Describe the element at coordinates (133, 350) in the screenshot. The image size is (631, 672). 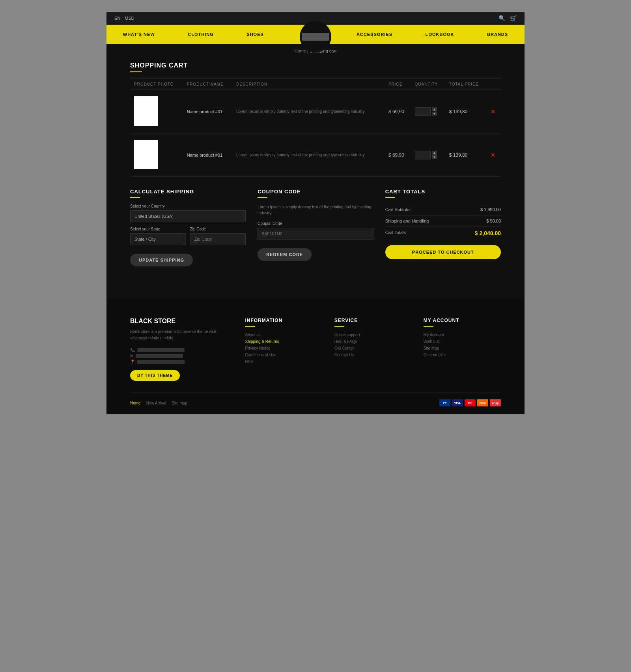
I see `phone-icon: 📞` at that location.